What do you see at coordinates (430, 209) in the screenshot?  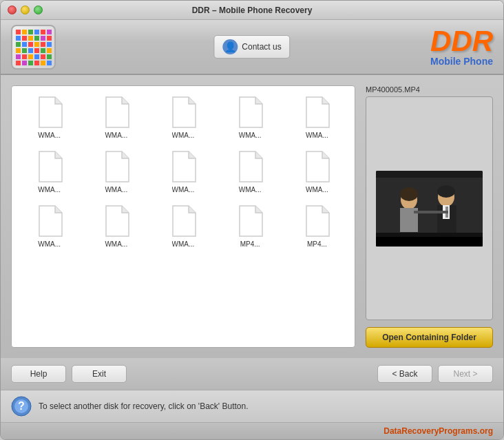 I see `preview-photo` at bounding box center [430, 209].